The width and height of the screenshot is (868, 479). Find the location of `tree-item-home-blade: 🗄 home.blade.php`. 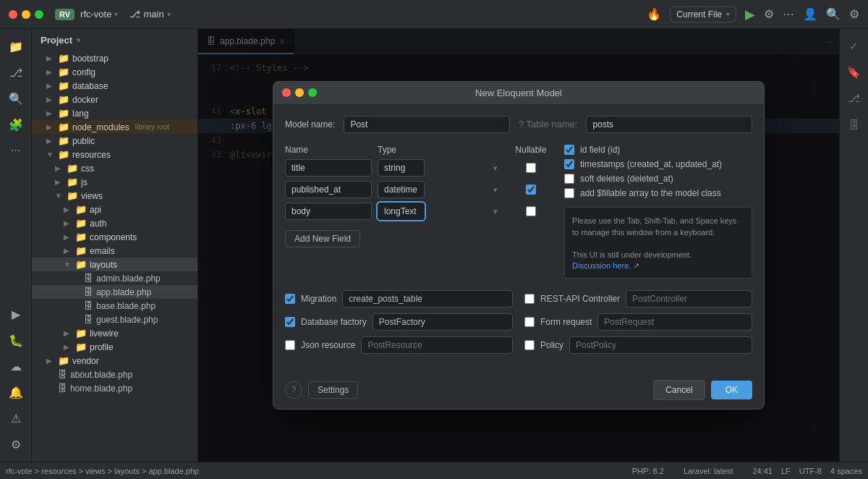

tree-item-home-blade: 🗄 home.blade.php is located at coordinates (114, 388).